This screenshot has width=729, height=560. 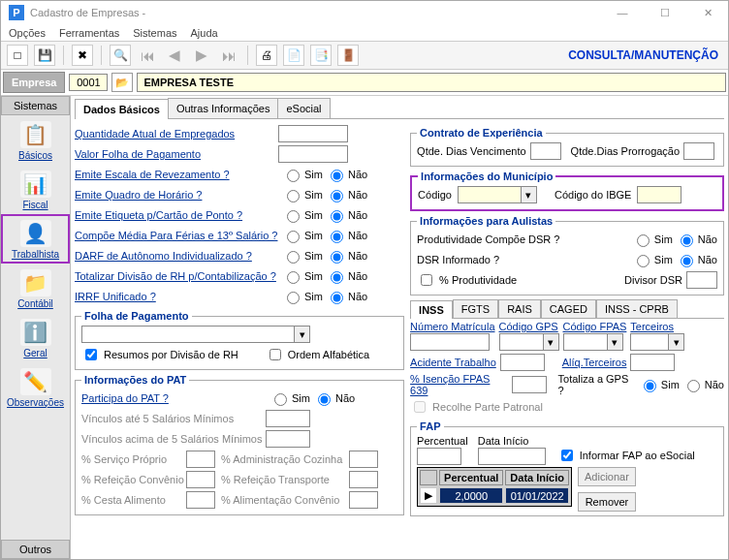 I want to click on minimize-button: —, so click(x=622, y=14).